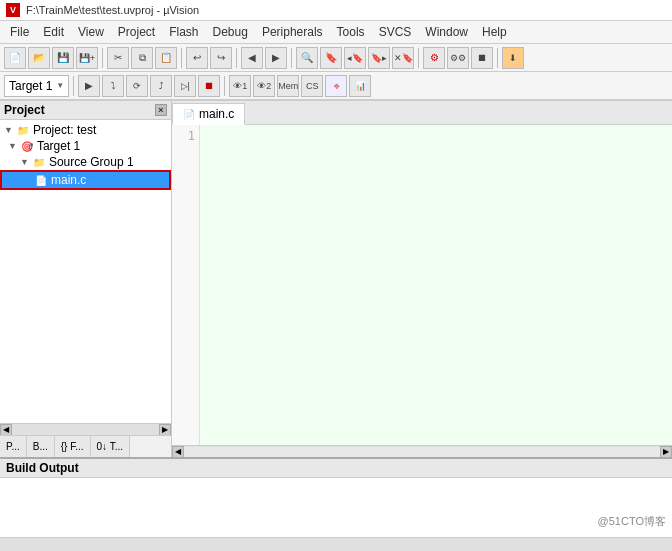  I want to click on toolbar-row-1: 📄 📂 💾 💾+ ✂ ⧉ 📋 ↩ ↪ ◀ ▶ 🔍 🔖 ◂🔖 🔖▸ ✕🔖 ⚙ ⚙⚙…, so click(336, 58).